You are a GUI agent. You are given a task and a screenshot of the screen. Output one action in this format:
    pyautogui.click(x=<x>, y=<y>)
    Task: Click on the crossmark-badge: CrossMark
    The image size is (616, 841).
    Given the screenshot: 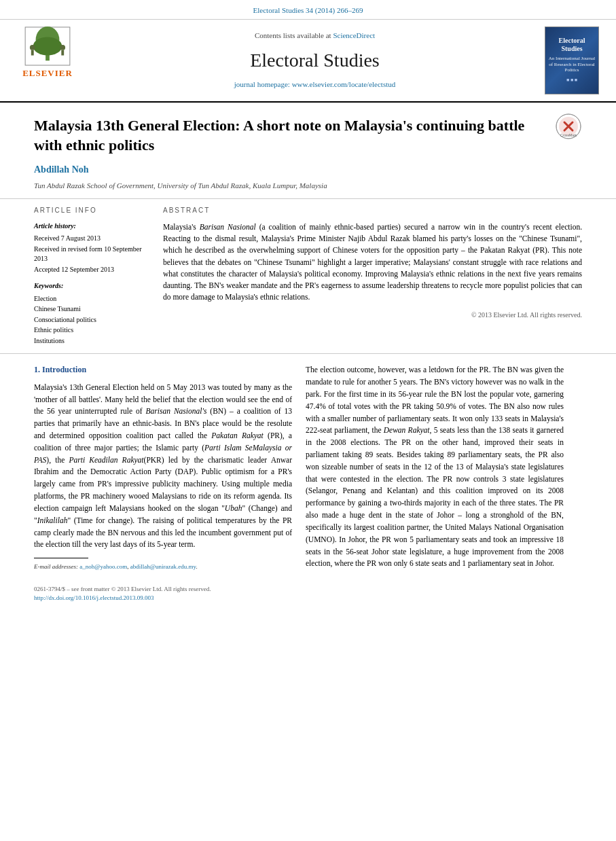 What is the action you would take?
    pyautogui.click(x=568, y=128)
    